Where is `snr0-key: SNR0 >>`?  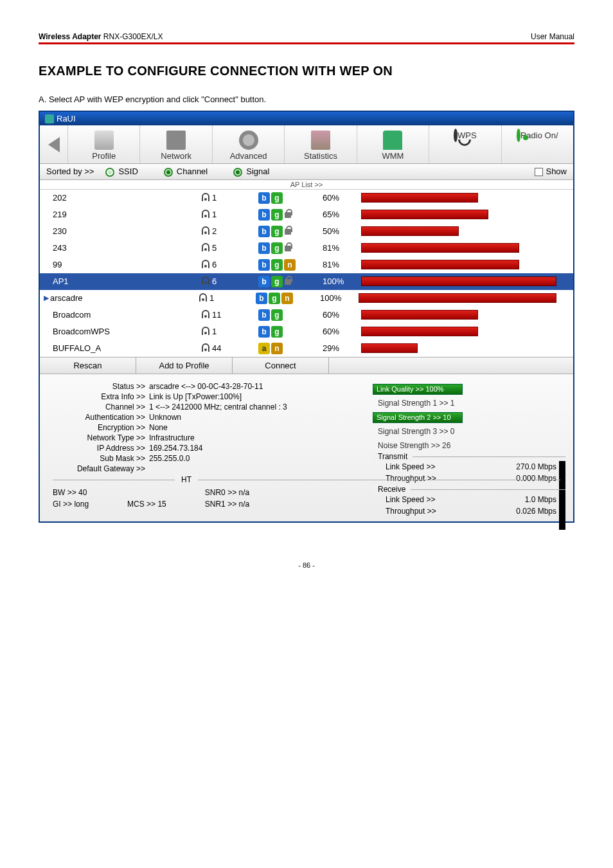
snr0-key: SNR0 >> is located at coordinates (221, 493).